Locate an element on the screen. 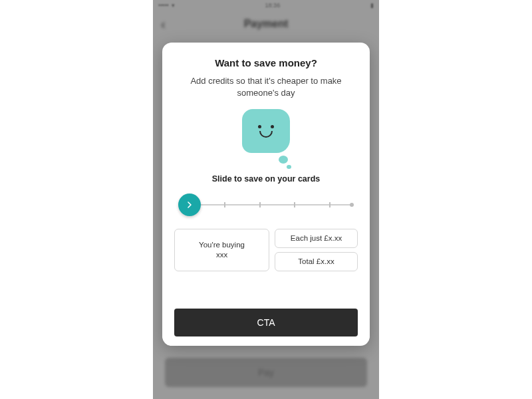 This screenshot has height=399, width=532. buying-value: xxx is located at coordinates (222, 255).